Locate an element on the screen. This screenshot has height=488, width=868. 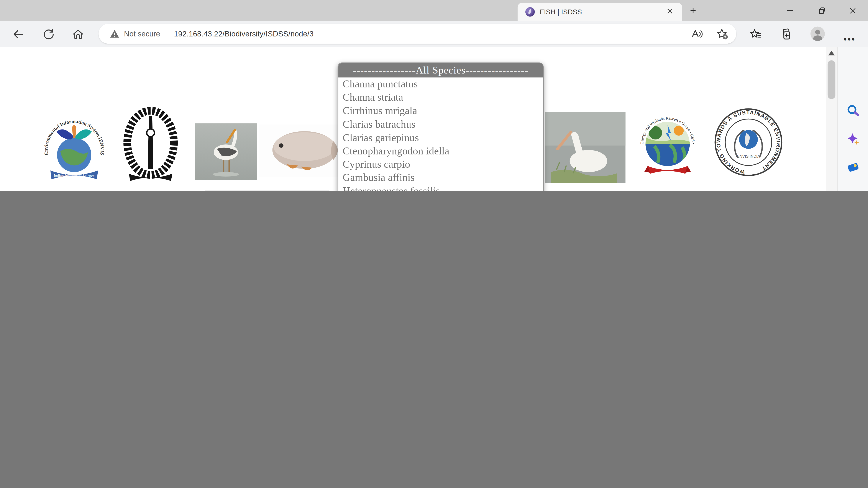
security-label: Not secure is located at coordinates (142, 34).